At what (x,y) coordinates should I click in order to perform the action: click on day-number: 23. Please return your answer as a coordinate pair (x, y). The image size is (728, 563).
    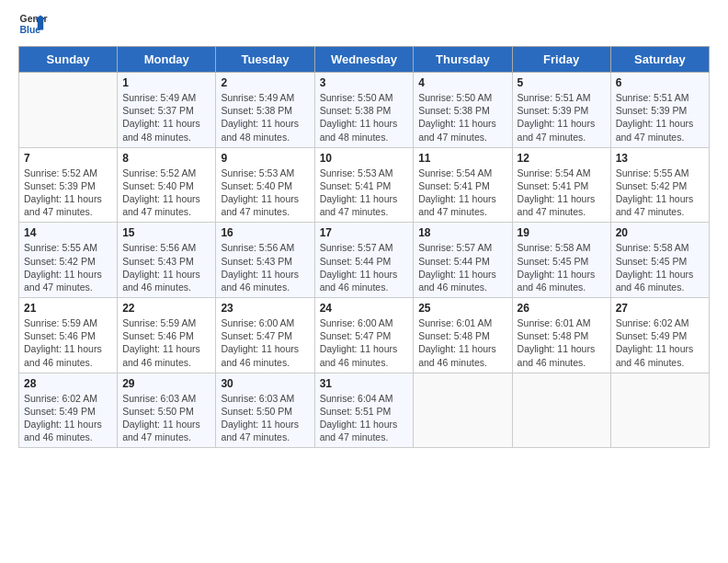
    Looking at the image, I should click on (265, 308).